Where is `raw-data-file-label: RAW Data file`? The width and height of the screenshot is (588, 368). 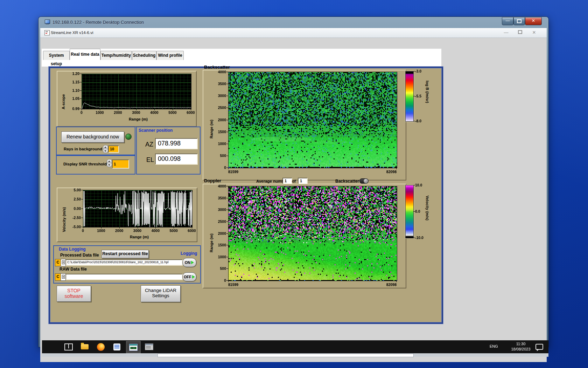
raw-data-file-label: RAW Data file is located at coordinates (73, 269).